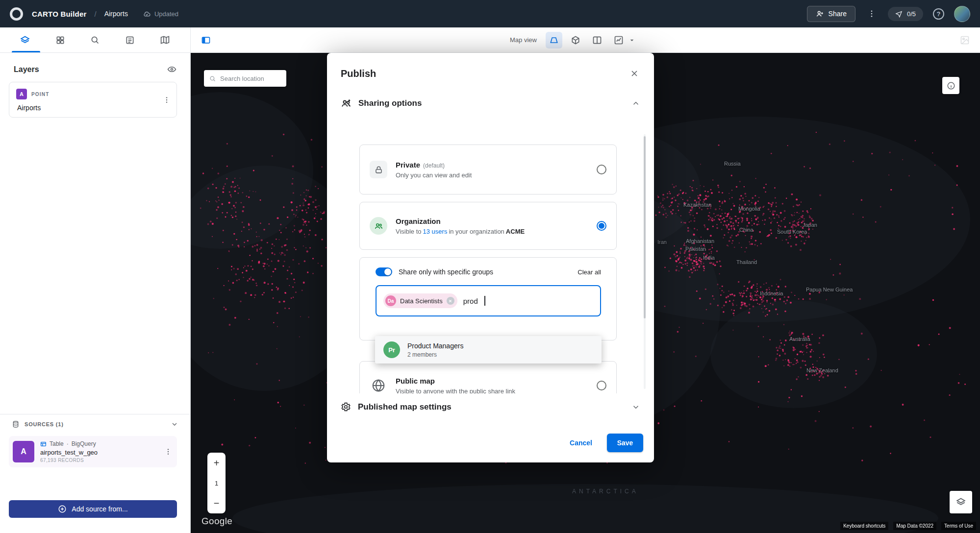  I want to click on help-button: ?, so click(938, 14).